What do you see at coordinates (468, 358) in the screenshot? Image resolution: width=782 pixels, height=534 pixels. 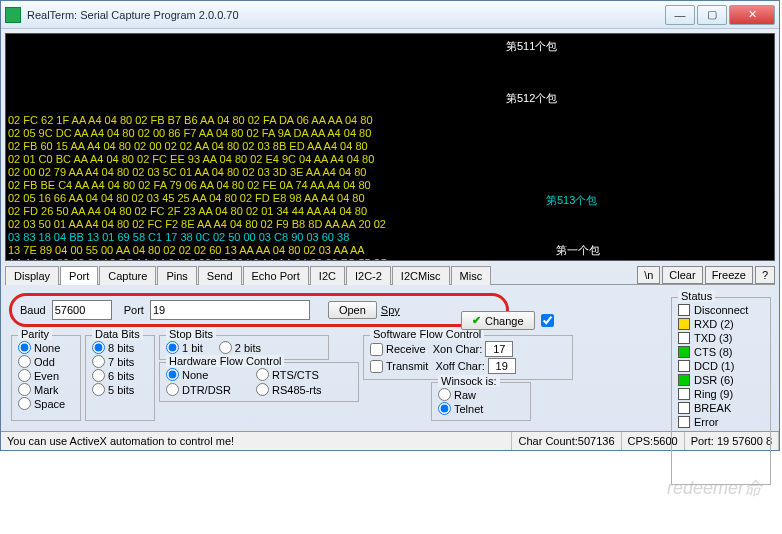 I see `swflow-group: Software Flow Control Receive Xon Char: …` at bounding box center [468, 358].